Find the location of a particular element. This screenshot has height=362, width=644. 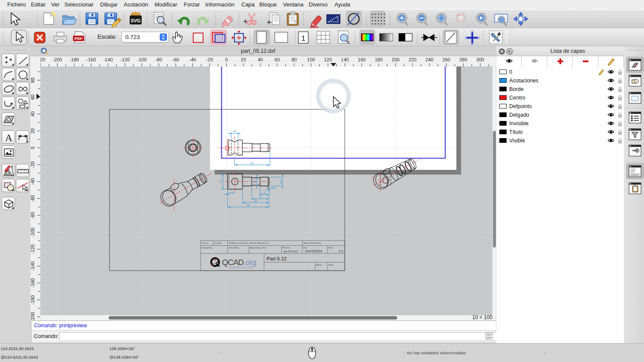

svg-text: 140 is located at coordinates (345, 60).